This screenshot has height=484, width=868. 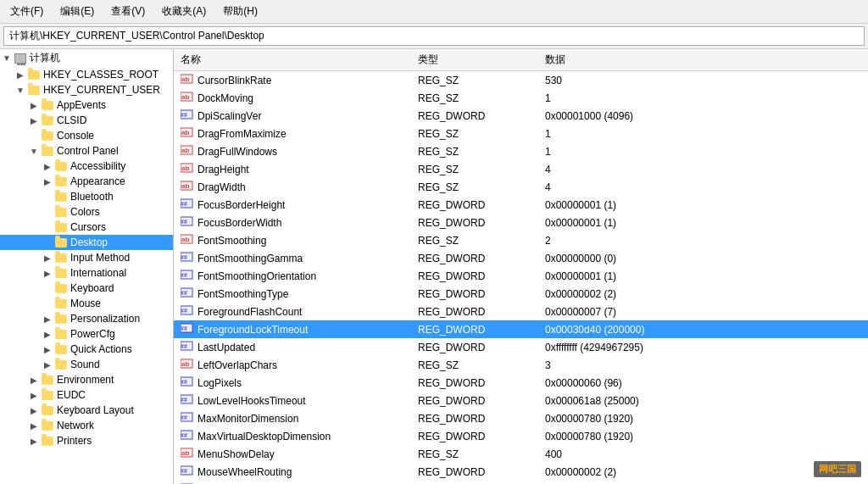 I want to click on tree-item-hkey_current_user: ▼HKEY_CURRENT_USER, so click(x=86, y=90).